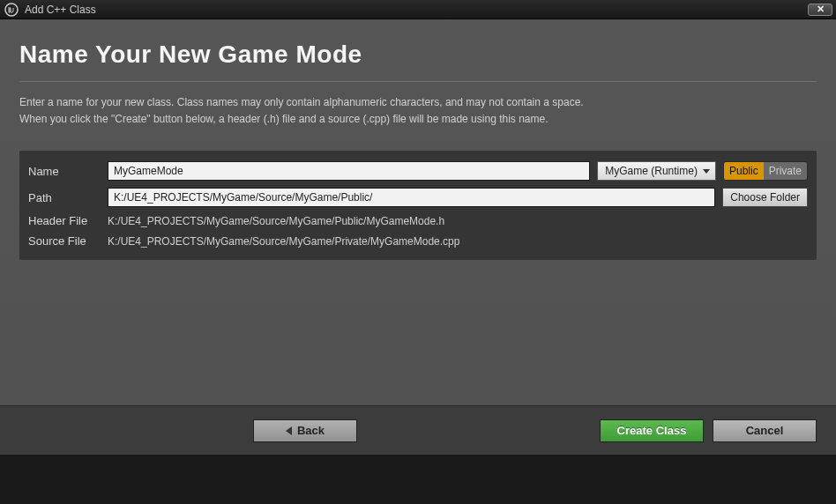 The width and height of the screenshot is (836, 504). Describe the element at coordinates (418, 220) in the screenshot. I see `header-file-row: Header File K:/UE4_PROJECTS/MyGame/Sourc…` at that location.